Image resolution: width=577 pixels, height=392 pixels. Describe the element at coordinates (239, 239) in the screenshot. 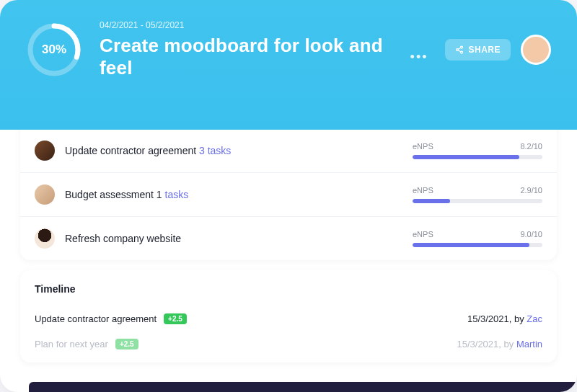

I see `target-title: Refresh company website` at that location.